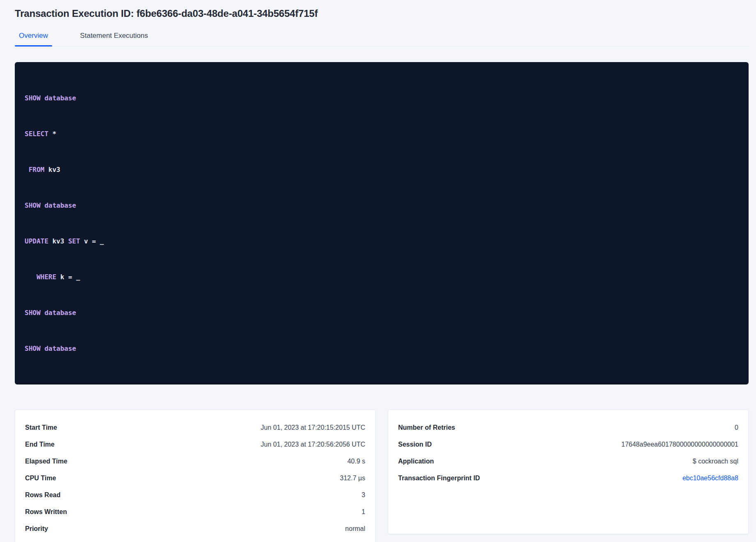  Describe the element at coordinates (41, 428) in the screenshot. I see `detail-label: Start Time` at that location.